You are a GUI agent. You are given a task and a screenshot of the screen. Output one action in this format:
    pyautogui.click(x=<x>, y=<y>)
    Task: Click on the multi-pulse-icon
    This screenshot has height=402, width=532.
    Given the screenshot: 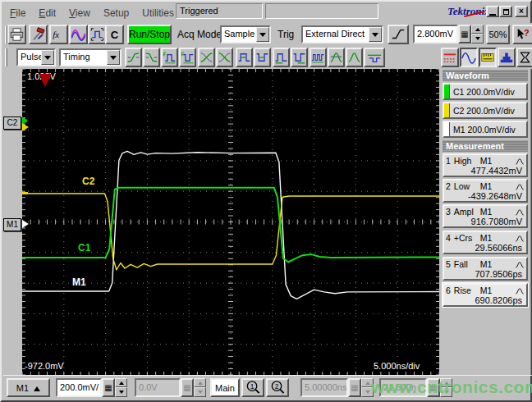 What is the action you would take?
    pyautogui.click(x=319, y=57)
    